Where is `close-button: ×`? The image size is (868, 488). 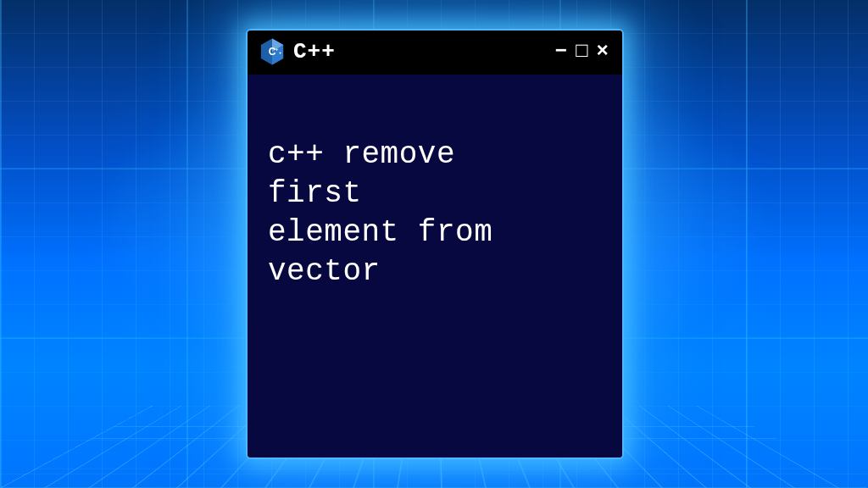 close-button: × is located at coordinates (603, 52).